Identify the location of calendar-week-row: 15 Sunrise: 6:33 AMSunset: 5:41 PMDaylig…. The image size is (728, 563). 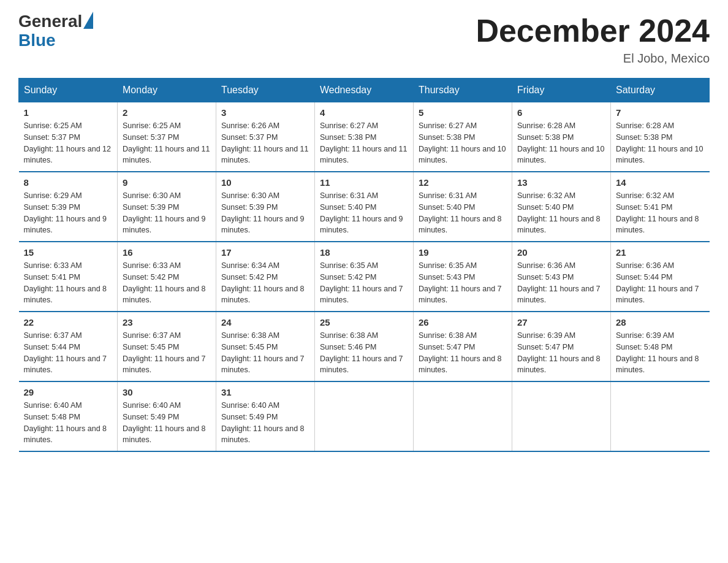
(364, 277).